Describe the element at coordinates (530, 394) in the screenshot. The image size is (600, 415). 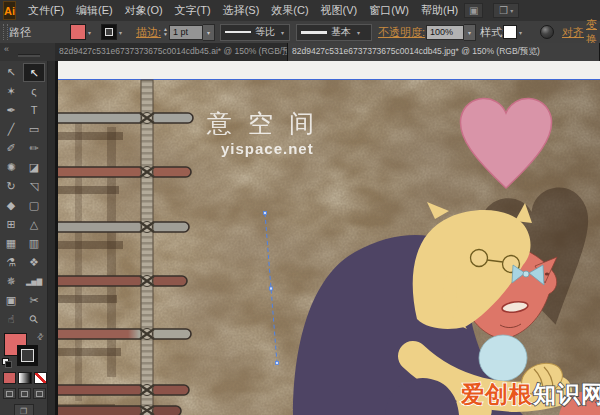
I see `site-watermark: 爱创根知识网` at that location.